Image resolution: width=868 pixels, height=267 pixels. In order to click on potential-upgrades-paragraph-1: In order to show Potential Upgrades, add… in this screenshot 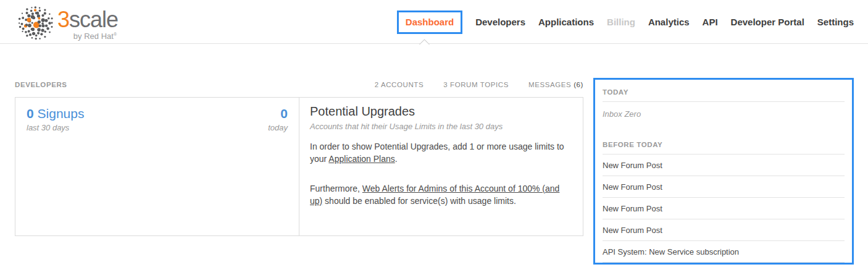, I will do `click(441, 153)`.